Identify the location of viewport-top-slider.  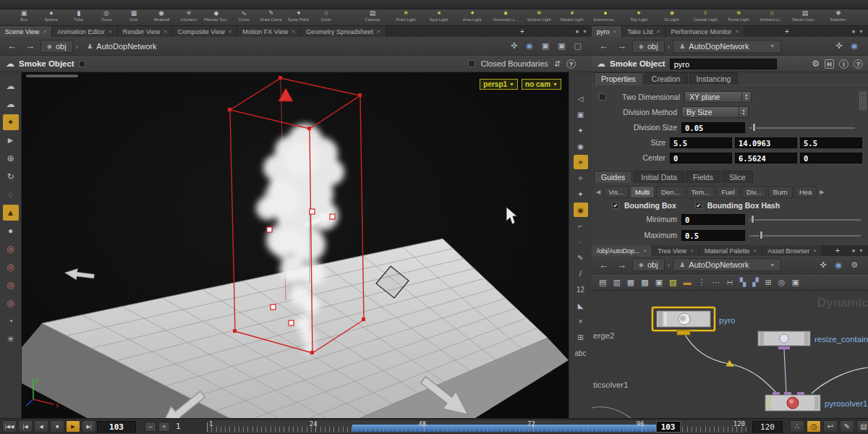
(52, 76).